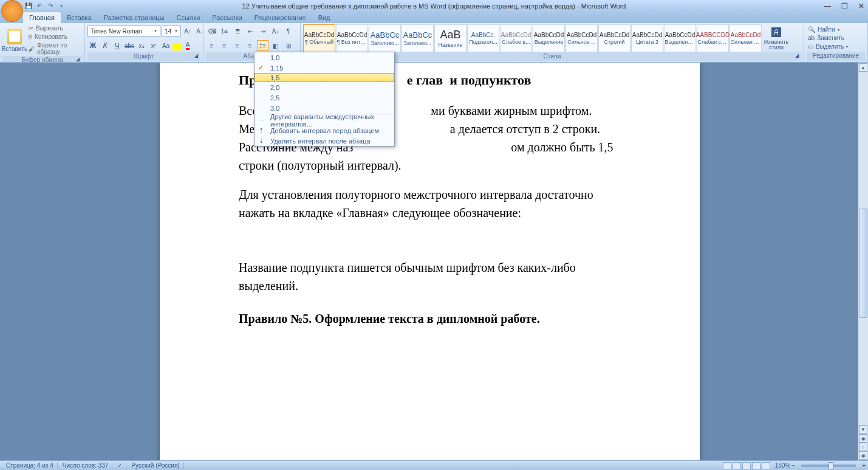  What do you see at coordinates (276, 31) in the screenshot?
I see `sort-button: A↓` at bounding box center [276, 31].